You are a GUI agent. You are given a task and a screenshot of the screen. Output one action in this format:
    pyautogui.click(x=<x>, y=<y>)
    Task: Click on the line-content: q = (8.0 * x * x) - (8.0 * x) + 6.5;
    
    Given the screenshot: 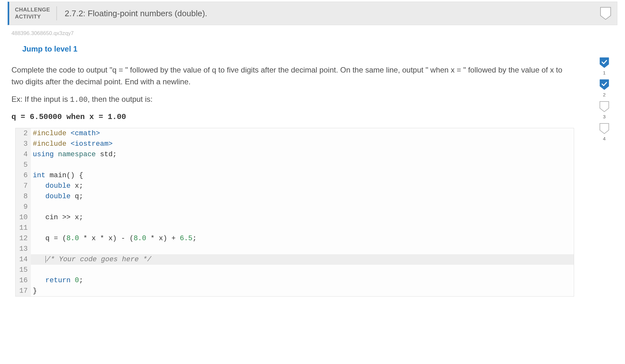 What is the action you would take?
    pyautogui.click(x=302, y=239)
    